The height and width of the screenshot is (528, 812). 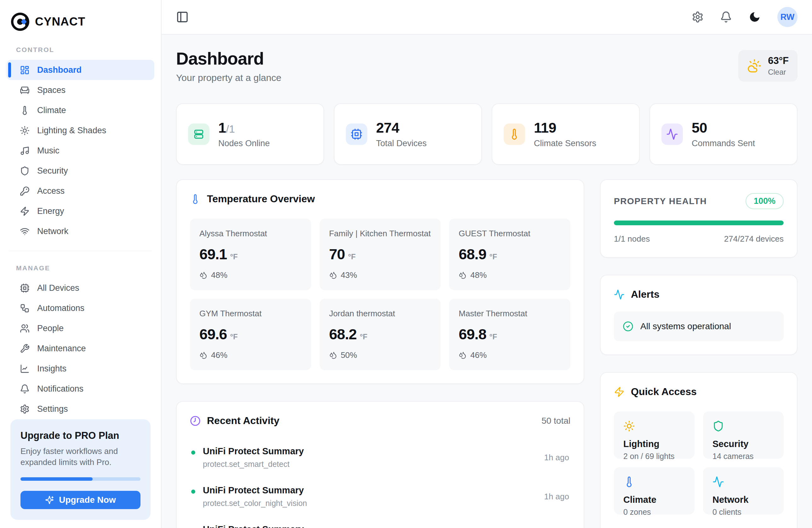 I want to click on sidebar-item-security: Security, so click(x=81, y=171).